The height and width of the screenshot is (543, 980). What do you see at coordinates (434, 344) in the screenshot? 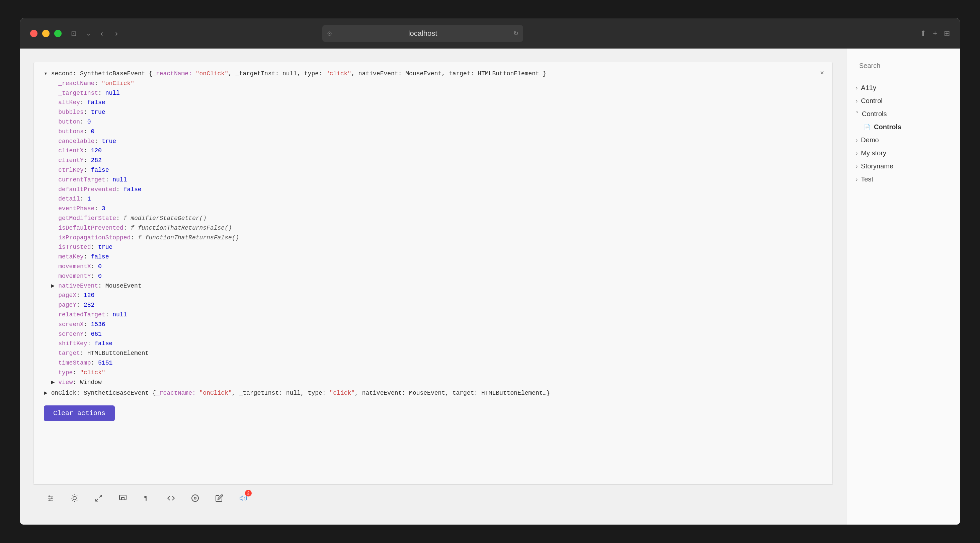
I see `code-line: shiftKey: false` at bounding box center [434, 344].